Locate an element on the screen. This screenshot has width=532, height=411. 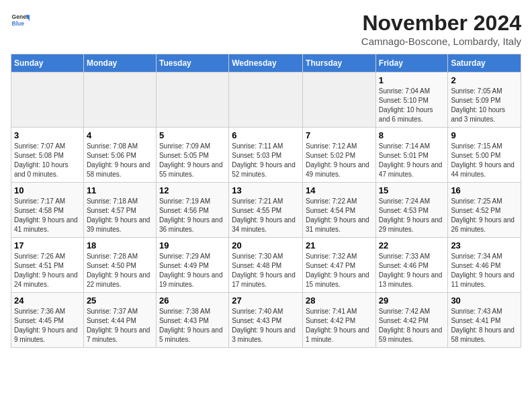
weekday-header-row: SundayMondayTuesdayWednesdayThursdayFrid… is located at coordinates (266, 63).